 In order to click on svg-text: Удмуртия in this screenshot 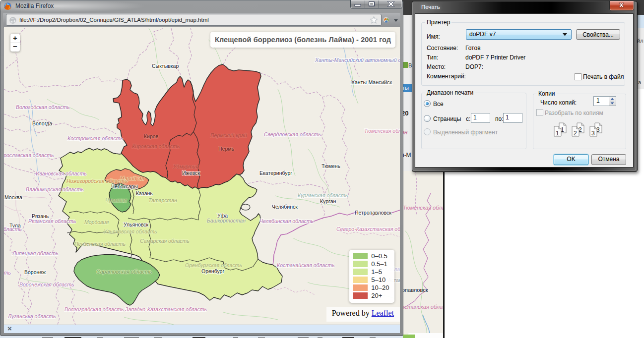, I will do `click(186, 167)`.